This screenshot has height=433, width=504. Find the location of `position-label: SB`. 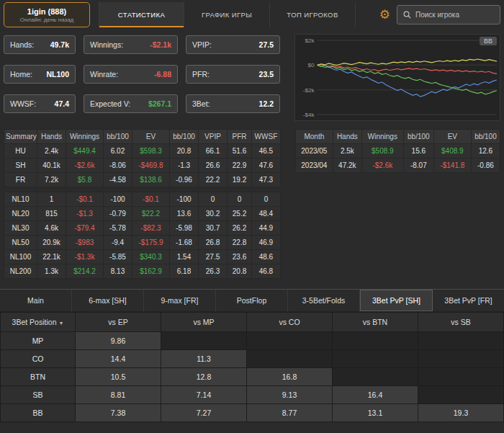

position-label: SB is located at coordinates (38, 395).